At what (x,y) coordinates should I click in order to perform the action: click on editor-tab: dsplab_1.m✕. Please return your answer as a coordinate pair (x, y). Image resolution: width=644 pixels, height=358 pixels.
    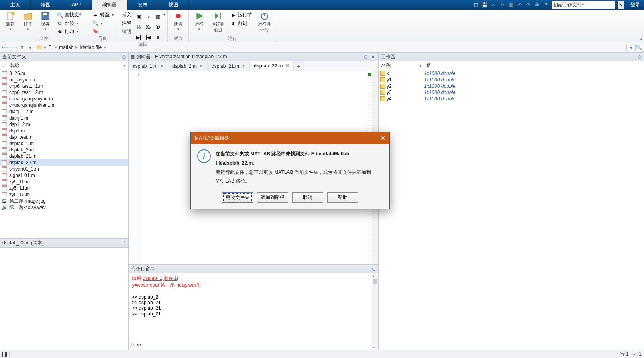
    Looking at the image, I should click on (148, 66).